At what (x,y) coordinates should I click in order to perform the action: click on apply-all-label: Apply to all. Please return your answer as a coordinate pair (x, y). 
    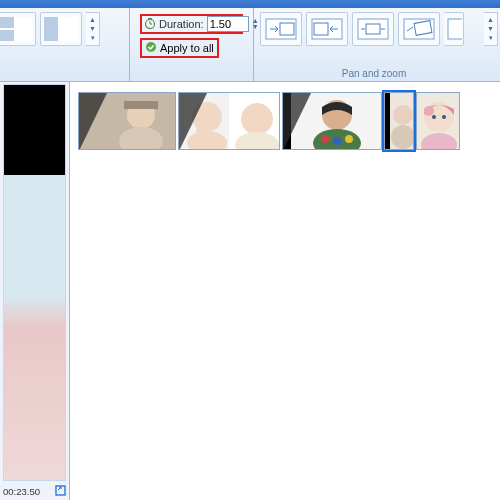
    Looking at the image, I should click on (187, 48).